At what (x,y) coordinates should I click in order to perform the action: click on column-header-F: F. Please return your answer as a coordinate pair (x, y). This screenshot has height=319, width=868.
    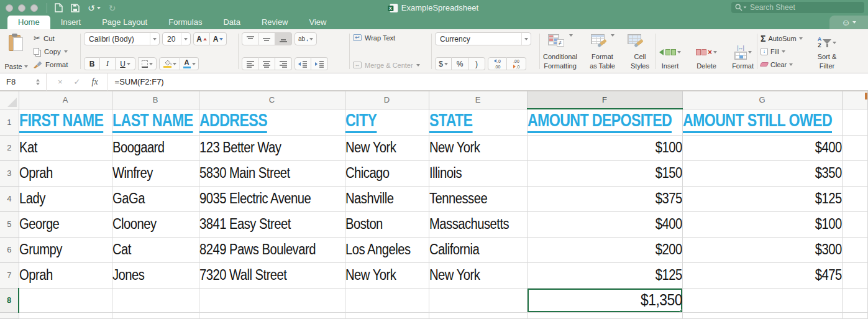
    Looking at the image, I should click on (605, 100).